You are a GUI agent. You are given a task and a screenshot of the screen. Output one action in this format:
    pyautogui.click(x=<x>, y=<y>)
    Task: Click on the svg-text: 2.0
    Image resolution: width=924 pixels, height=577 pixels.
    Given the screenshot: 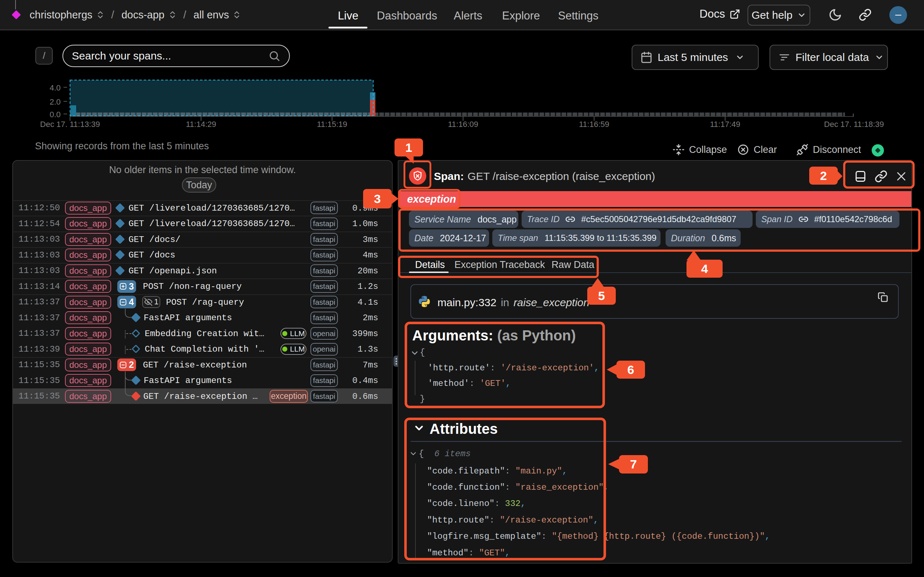 What is the action you would take?
    pyautogui.click(x=55, y=102)
    